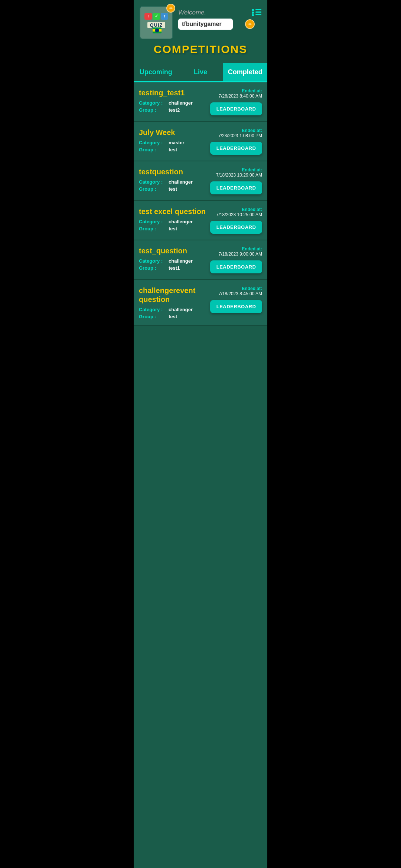 This screenshot has height=868, width=401. What do you see at coordinates (200, 303) in the screenshot?
I see `competition-card: challengerevent question Category` at bounding box center [200, 303].